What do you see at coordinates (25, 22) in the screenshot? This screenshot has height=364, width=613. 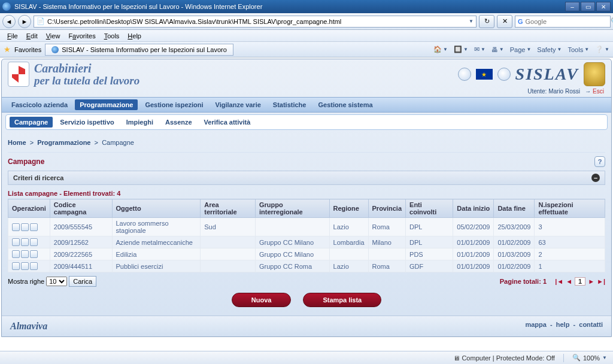 I see `forward-button: ►` at bounding box center [25, 22].